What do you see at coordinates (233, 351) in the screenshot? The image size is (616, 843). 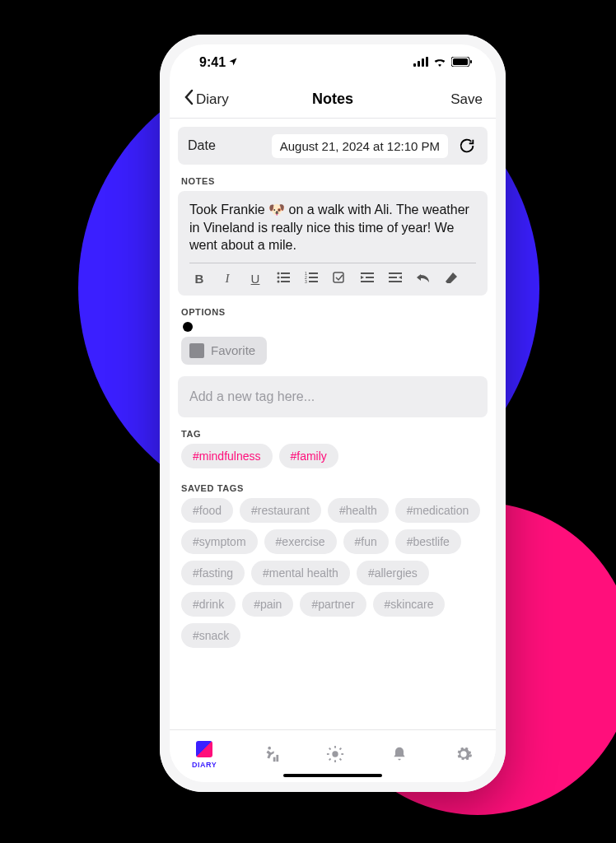 I see `favorite-label: Favorite` at bounding box center [233, 351].